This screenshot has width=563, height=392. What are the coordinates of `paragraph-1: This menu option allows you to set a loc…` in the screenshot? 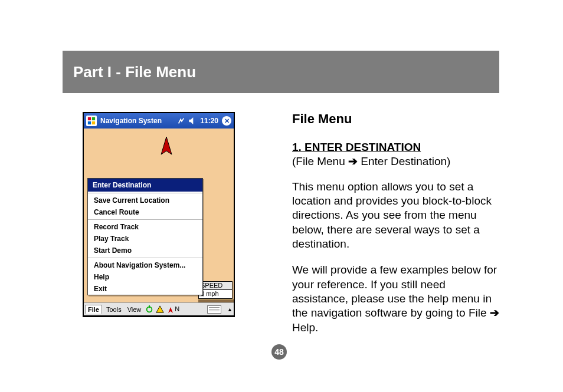 It's located at (396, 216).